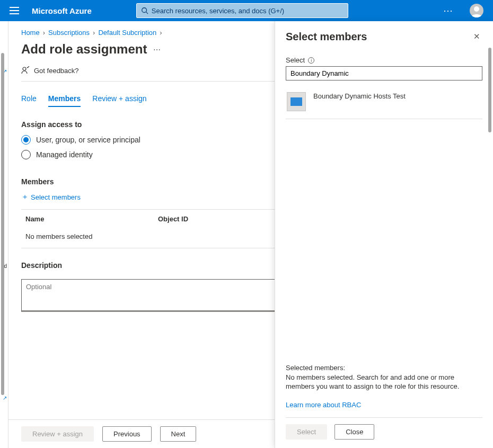 The height and width of the screenshot is (448, 493). I want to click on header-more-icon: ⋯, so click(448, 11).